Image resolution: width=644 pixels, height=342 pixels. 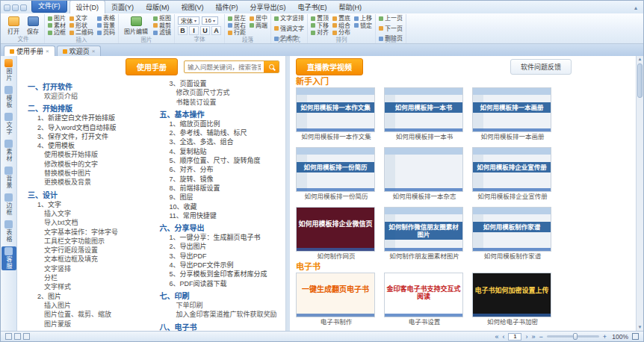 I want to click on font-size-select: 16▾, so click(x=210, y=21).